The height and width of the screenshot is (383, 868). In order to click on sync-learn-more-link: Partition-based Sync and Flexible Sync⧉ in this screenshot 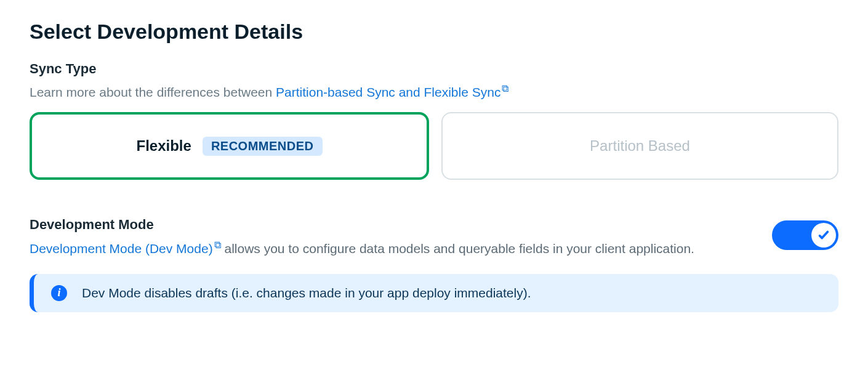, I will do `click(392, 92)`.